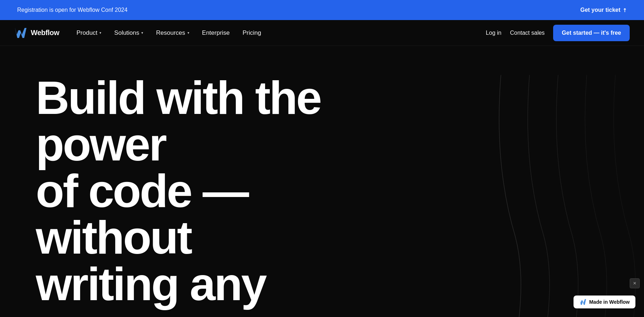 This screenshot has width=644, height=317. Describe the element at coordinates (178, 121) in the screenshot. I see `hero-headline-line1: Build with the power` at that location.